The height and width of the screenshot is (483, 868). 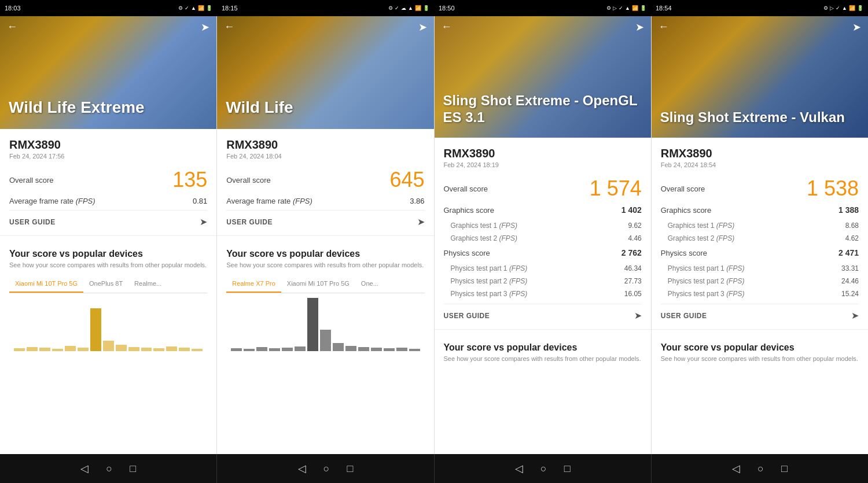 What do you see at coordinates (543, 238) in the screenshot?
I see `gfx-test2-row-3: Graphics test 2 (FPS) 4.46` at bounding box center [543, 238].